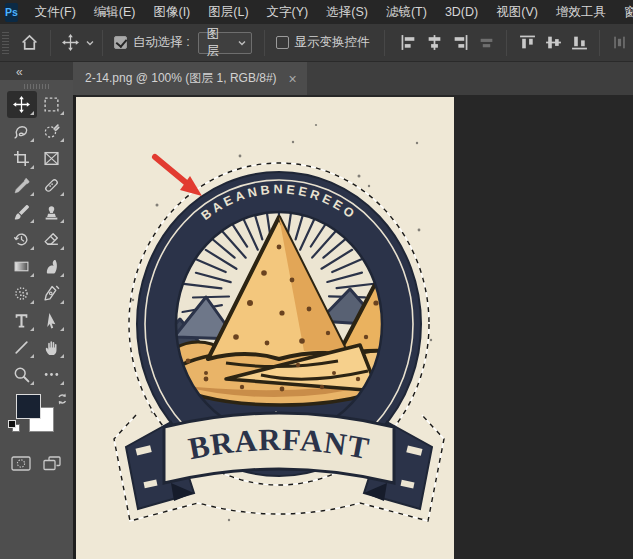 Image resolution: width=633 pixels, height=559 pixels. I want to click on history-brush-tool, so click(22, 240).